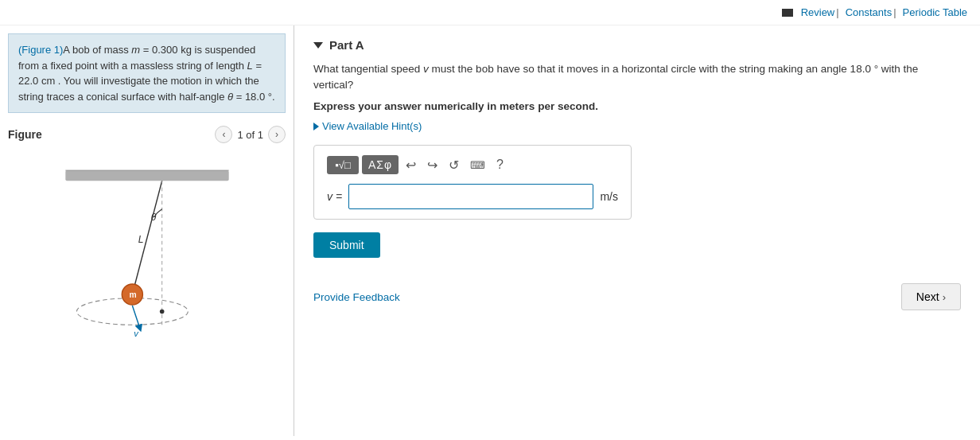 The image size is (980, 440). I want to click on next-label: Next, so click(928, 297).